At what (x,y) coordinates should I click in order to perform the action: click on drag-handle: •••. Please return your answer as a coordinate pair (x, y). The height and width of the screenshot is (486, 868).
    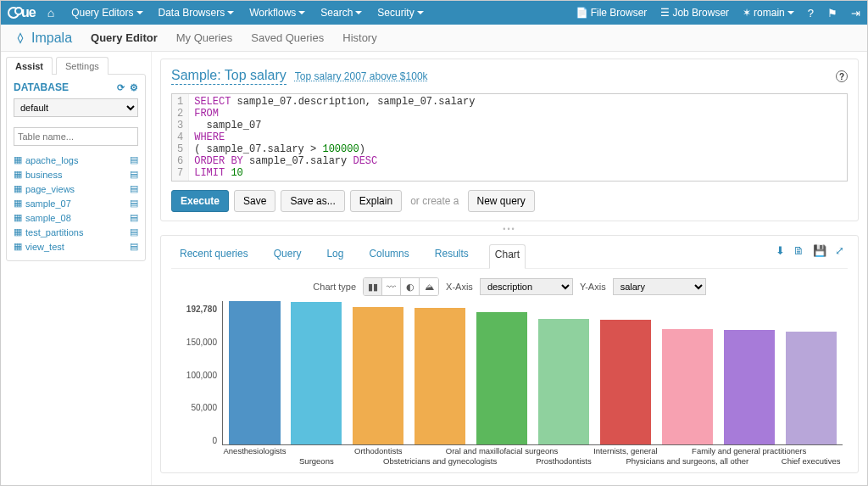
    Looking at the image, I should click on (509, 229).